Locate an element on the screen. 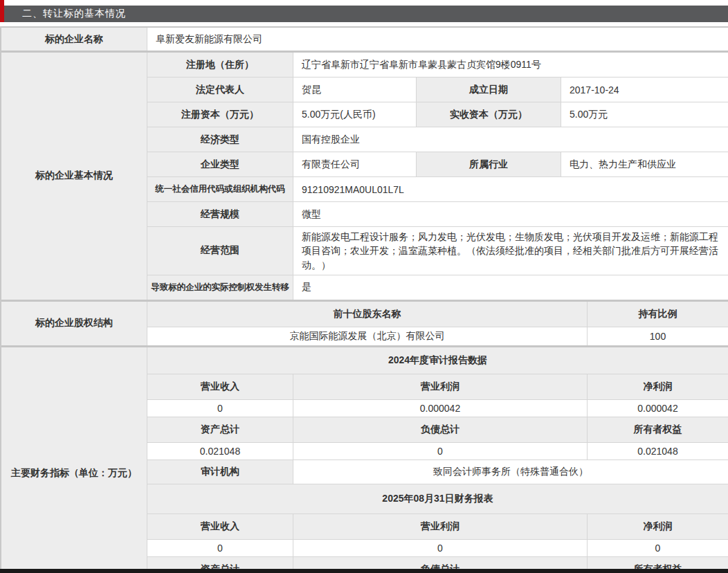 The width and height of the screenshot is (728, 573). row-label: 企业类型 is located at coordinates (220, 165).